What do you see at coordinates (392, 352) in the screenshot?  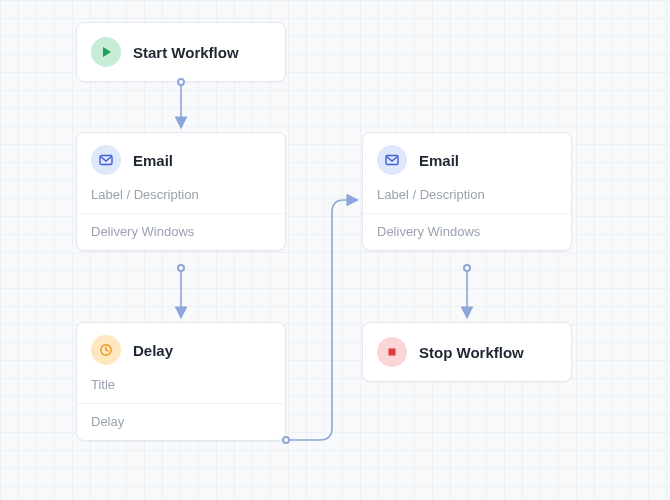 I see `stop-icon` at bounding box center [392, 352].